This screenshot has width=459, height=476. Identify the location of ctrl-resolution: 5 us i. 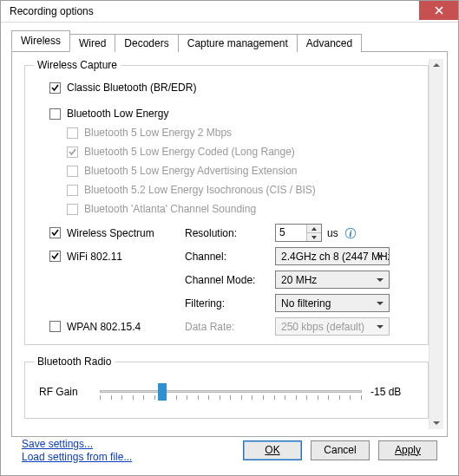
(347, 232).